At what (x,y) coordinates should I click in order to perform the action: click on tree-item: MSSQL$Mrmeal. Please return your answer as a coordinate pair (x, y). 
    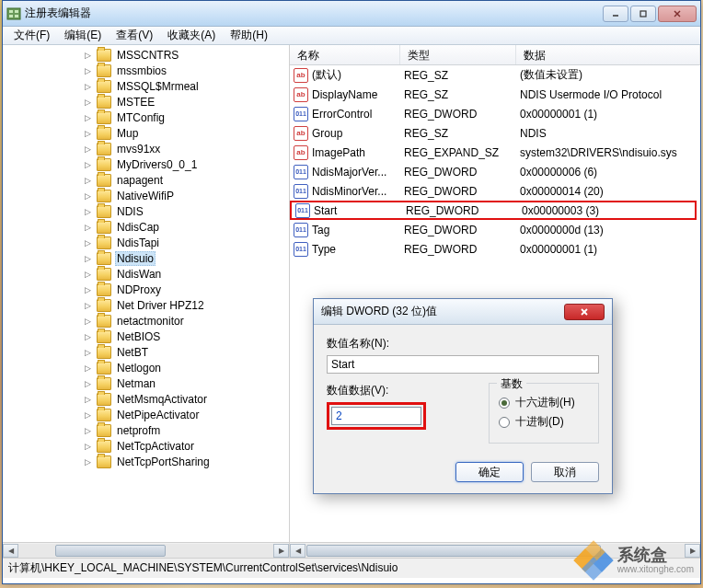
    Looking at the image, I should click on (145, 86).